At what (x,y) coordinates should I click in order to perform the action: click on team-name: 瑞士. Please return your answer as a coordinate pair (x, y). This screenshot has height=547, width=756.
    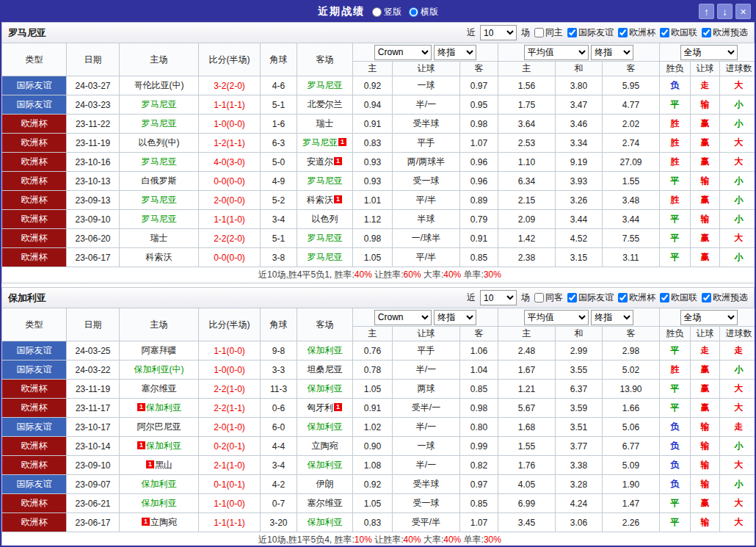
    Looking at the image, I should click on (159, 238).